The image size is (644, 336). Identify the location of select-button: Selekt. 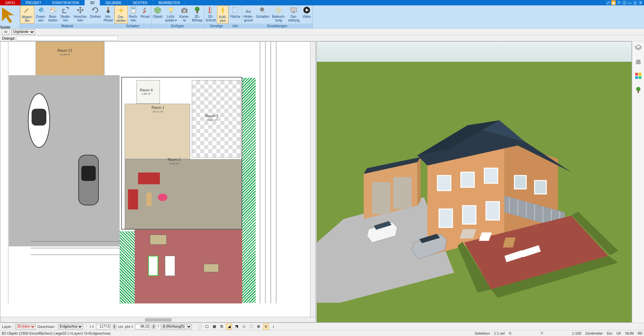
(10, 17).